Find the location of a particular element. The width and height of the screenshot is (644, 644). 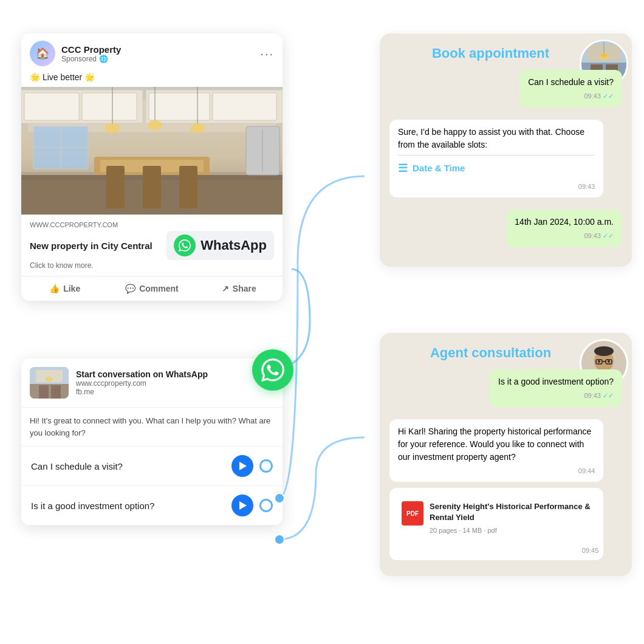

share-button: ↗ Share is located at coordinates (239, 289).